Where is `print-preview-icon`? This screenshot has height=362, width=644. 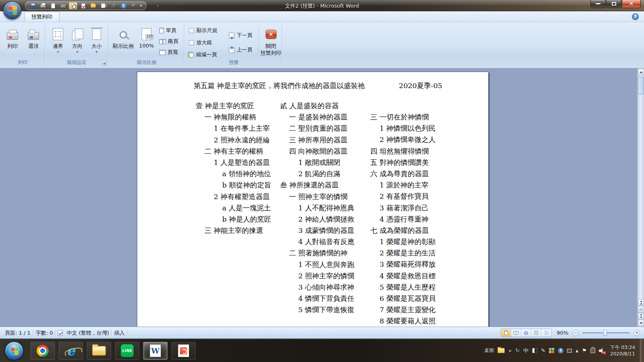 print-preview-icon is located at coordinates (73, 6).